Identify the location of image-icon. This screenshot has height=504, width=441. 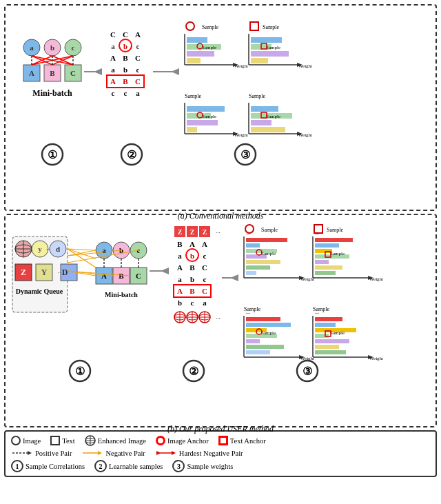
(16, 441).